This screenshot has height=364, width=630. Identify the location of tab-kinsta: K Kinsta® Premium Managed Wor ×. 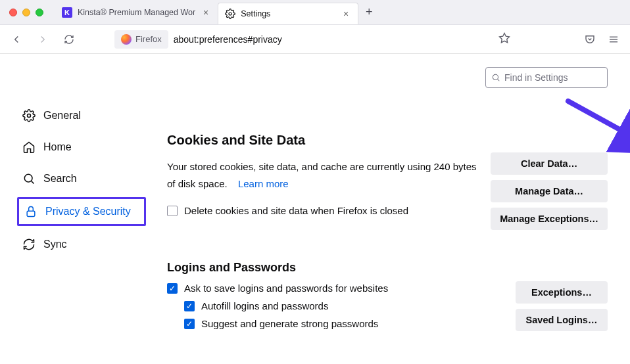
(137, 12).